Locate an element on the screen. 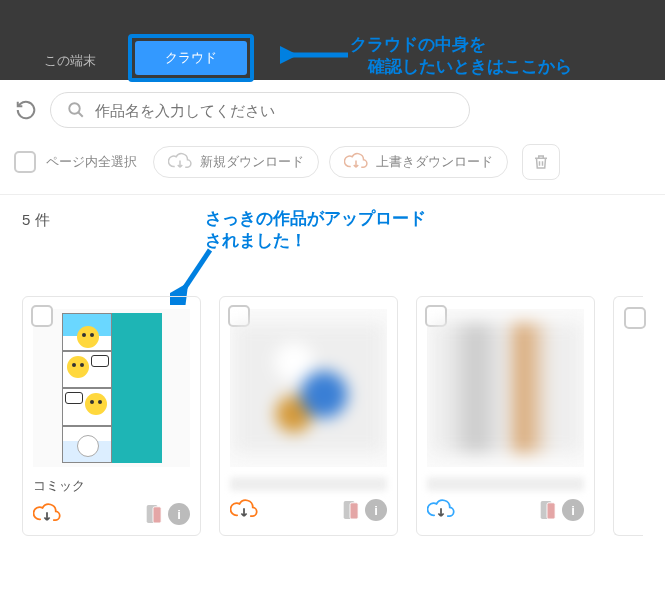 The width and height of the screenshot is (665, 591). tab-cloud: クラウド is located at coordinates (191, 58).